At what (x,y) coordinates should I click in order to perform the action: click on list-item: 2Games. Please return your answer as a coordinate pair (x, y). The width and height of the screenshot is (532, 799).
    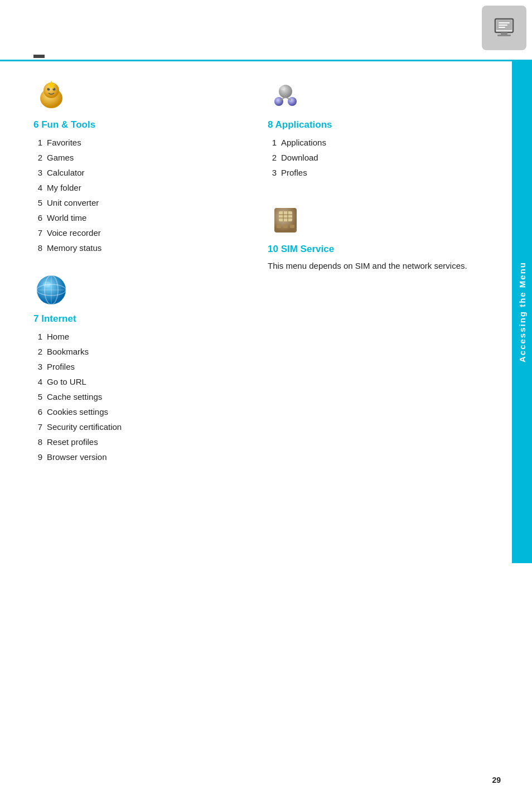
    Looking at the image, I should click on (139, 157).